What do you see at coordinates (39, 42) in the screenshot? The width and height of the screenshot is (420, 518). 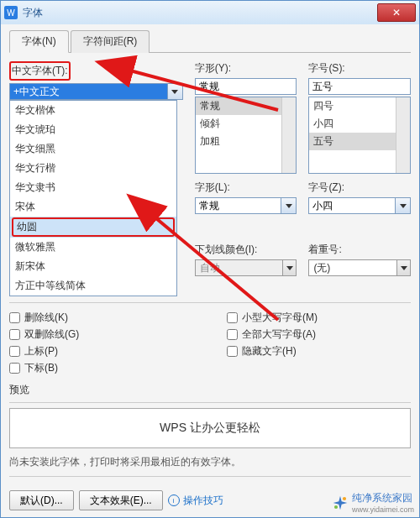 I see `tab-font: 字体(N)` at bounding box center [39, 42].